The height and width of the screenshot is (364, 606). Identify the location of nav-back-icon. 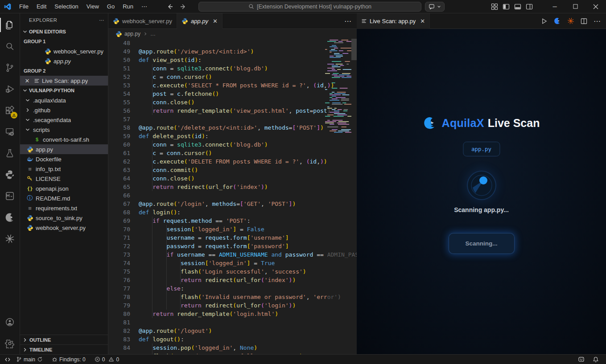
(170, 7).